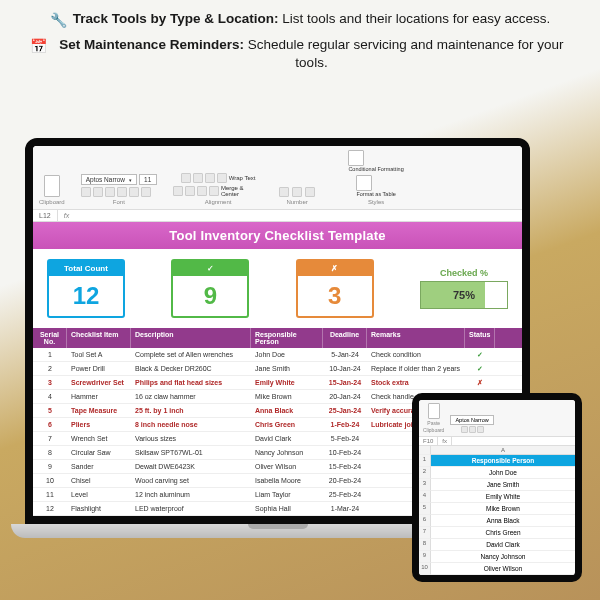 The image size is (600, 600). Describe the element at coordinates (278, 288) in the screenshot. I see `stats-row: Total Count 12 ✓ 9 ✗ 3 Checked %` at that location.